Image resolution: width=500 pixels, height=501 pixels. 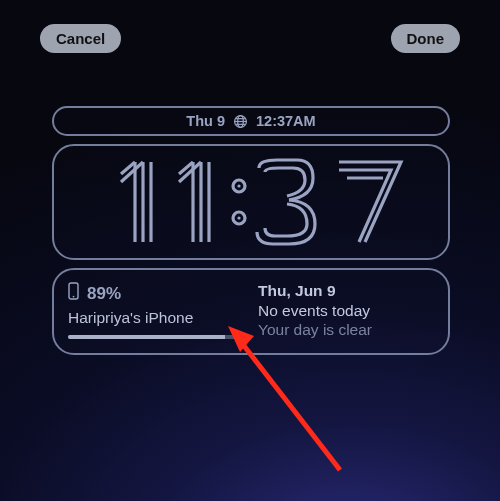 I want to click on calendar-subtext: Your day is clear, so click(x=346, y=330).